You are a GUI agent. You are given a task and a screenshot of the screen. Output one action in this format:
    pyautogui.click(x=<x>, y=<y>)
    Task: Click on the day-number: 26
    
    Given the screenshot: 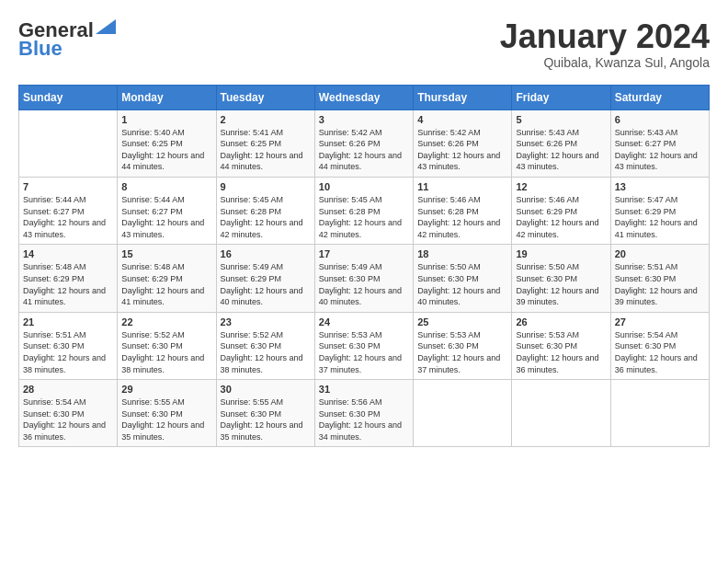 What is the action you would take?
    pyautogui.click(x=561, y=322)
    